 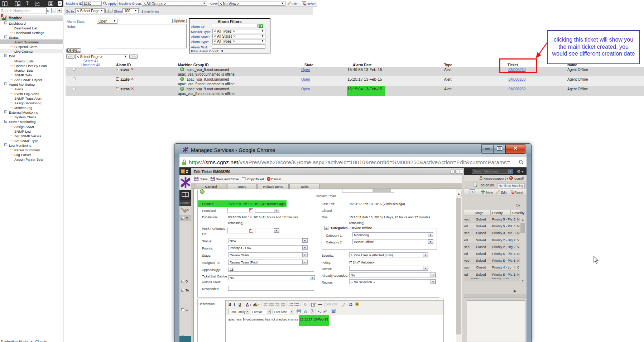 I want to click on svg-text: 1, so click(x=289, y=304).